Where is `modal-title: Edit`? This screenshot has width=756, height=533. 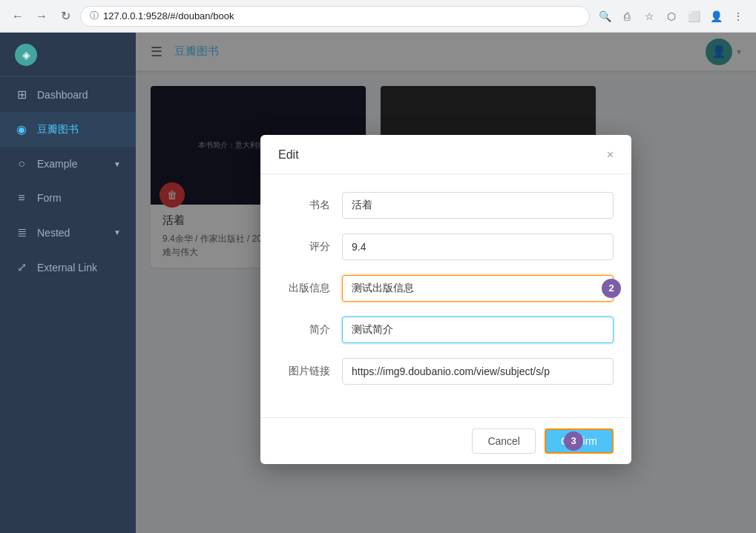 modal-title: Edit is located at coordinates (289, 155).